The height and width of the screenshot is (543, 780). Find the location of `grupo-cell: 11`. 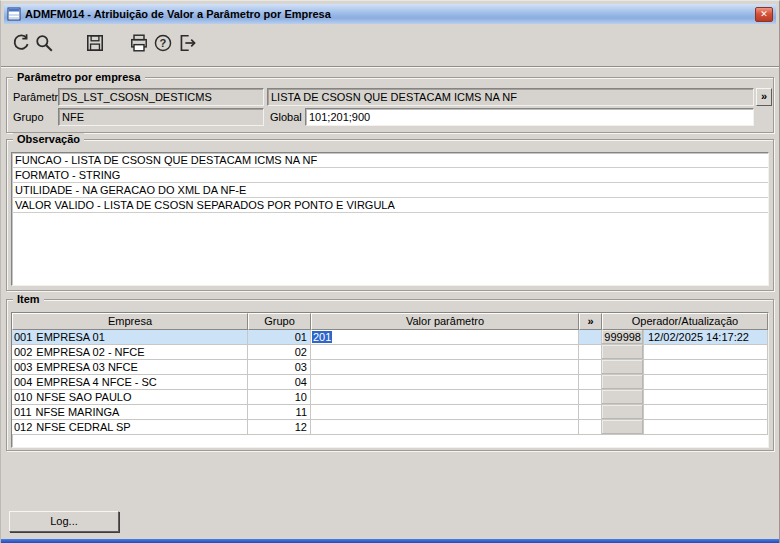

grupo-cell: 11 is located at coordinates (280, 412).